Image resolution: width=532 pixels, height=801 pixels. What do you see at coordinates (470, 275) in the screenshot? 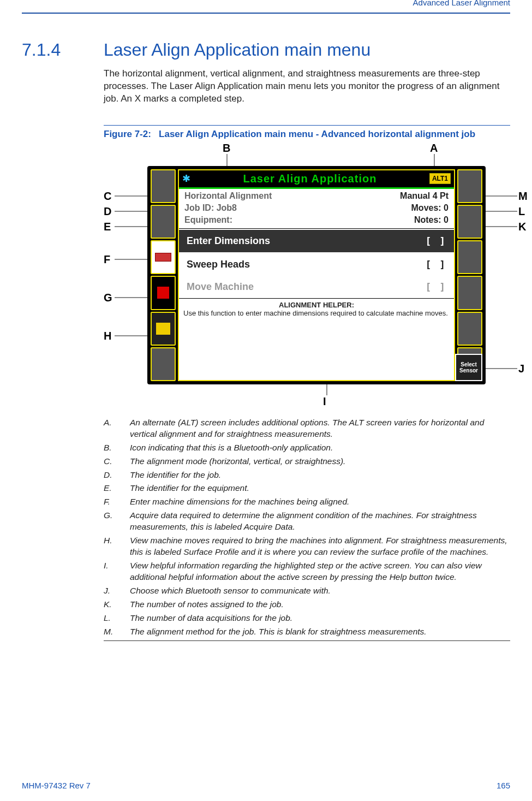
I see `right-softkey-column` at bounding box center [470, 275].